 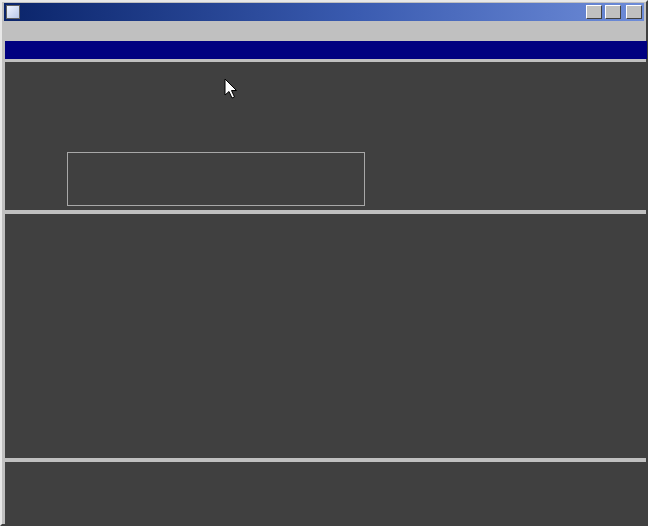 I want to click on mouse-cursor, so click(x=232, y=89).